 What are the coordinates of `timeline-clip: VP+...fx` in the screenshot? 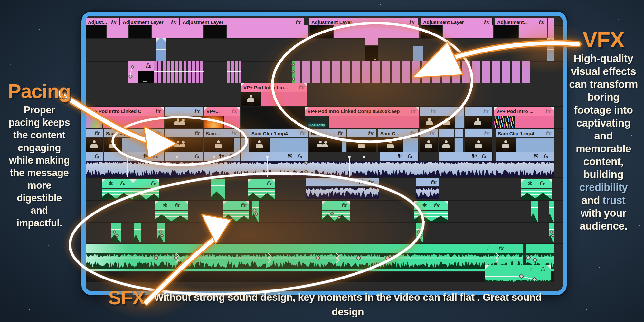 It's located at (222, 118).